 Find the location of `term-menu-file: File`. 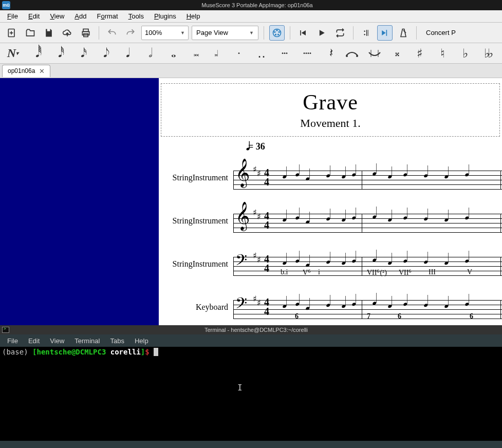

term-menu-file: File is located at coordinates (12, 341).